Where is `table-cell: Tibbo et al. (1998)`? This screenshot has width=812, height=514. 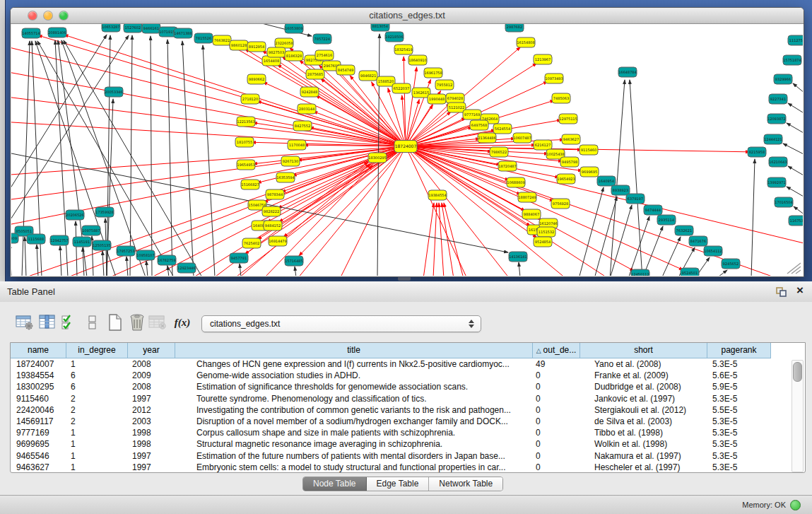 table-cell: Tibbo et al. (1998) is located at coordinates (644, 433).